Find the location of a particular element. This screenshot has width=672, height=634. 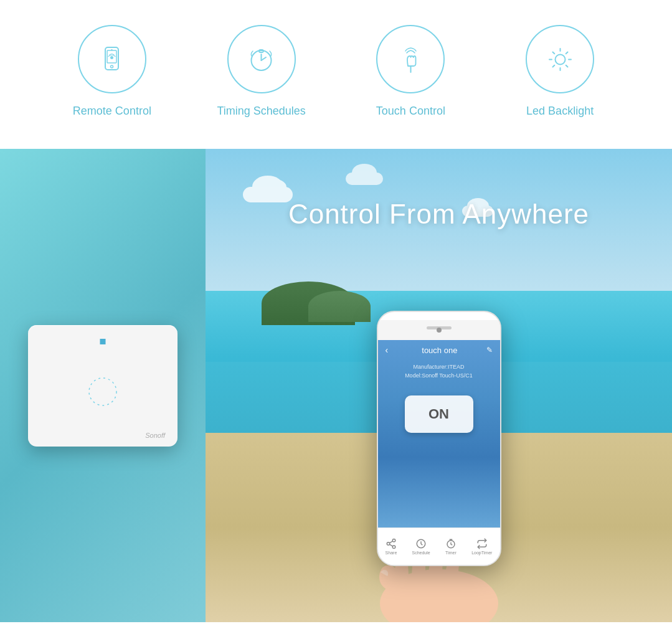

brand-label: Sonoff is located at coordinates (155, 435).